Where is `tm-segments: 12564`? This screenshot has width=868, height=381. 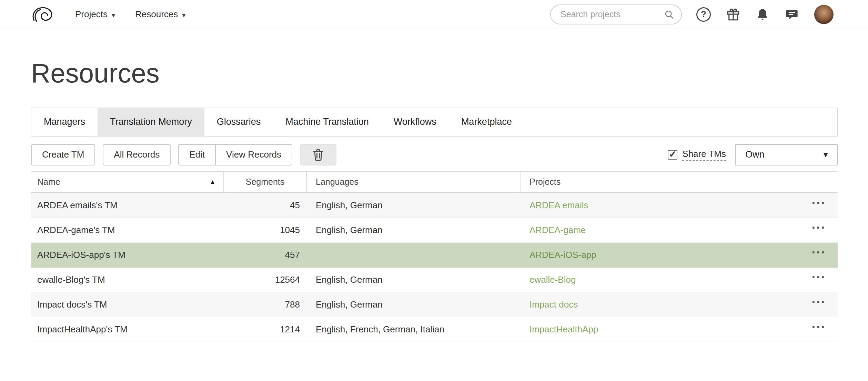 tm-segments: 12564 is located at coordinates (265, 280).